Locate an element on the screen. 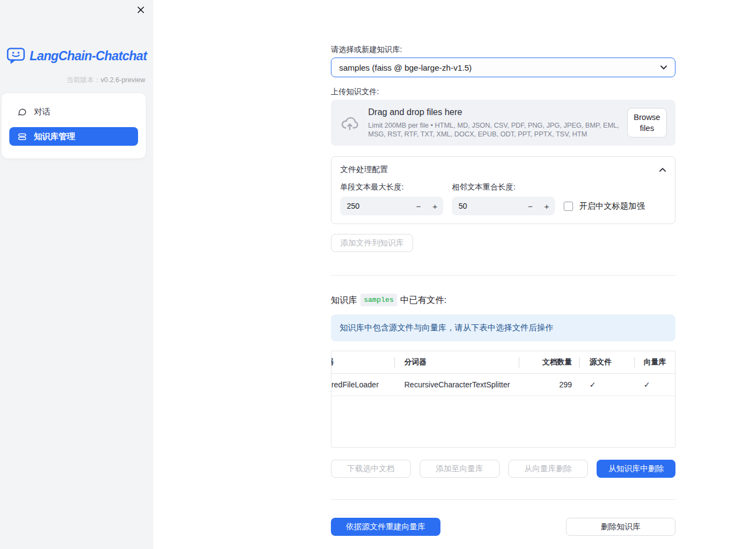 The width and height of the screenshot is (756, 549). expander-title: 文件处理配置 is located at coordinates (364, 170).